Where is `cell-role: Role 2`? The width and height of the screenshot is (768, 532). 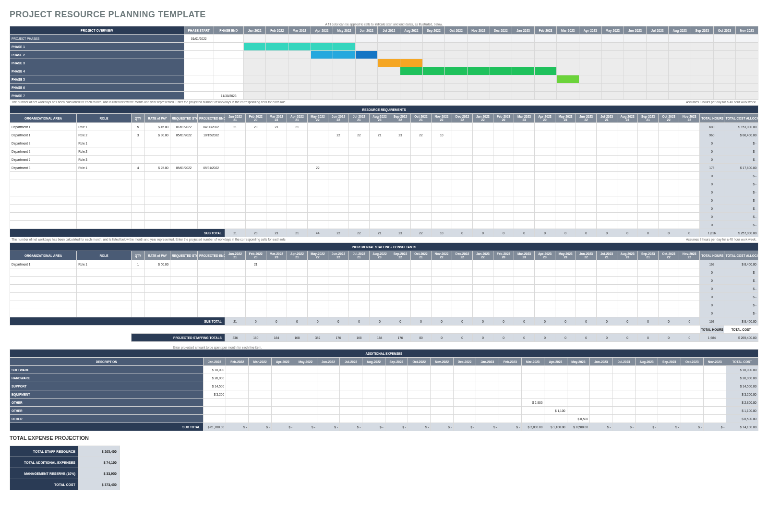 cell-role: Role 2 is located at coordinates (104, 152).